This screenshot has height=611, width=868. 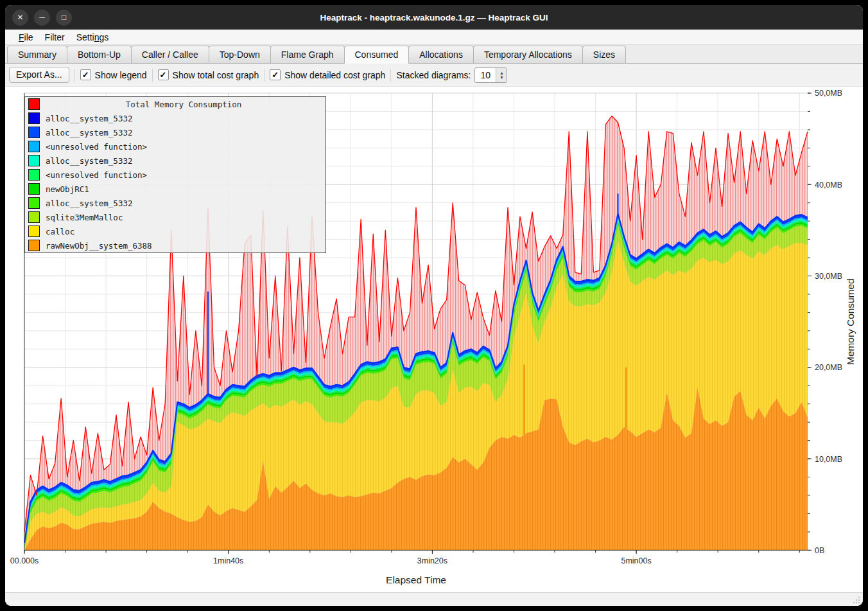 I want to click on y-tick-label: 50,0MB, so click(x=828, y=93).